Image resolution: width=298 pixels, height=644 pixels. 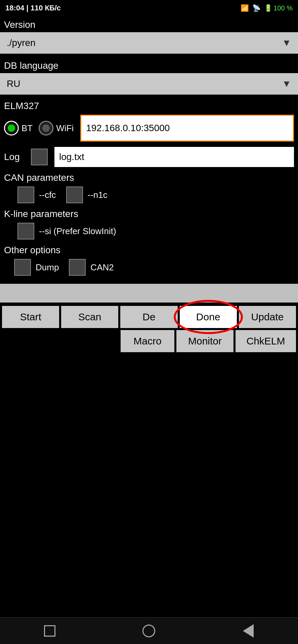 I want to click on kline-section: K-line parameters --si (Prefer SlowInit), so click(x=149, y=224).